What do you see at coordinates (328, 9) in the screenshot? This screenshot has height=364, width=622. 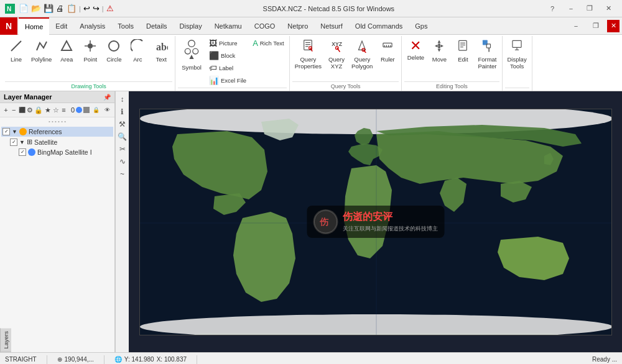 I see `window-title: SSDAX.NCZ - Netcad 8.5 GIS for Windows` at bounding box center [328, 9].